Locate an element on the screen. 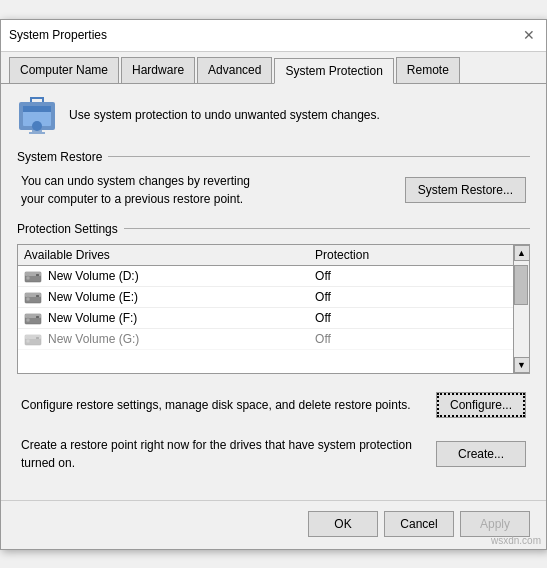 The image size is (547, 568). protection-settings-label: Protection Settings is located at coordinates (68, 229).